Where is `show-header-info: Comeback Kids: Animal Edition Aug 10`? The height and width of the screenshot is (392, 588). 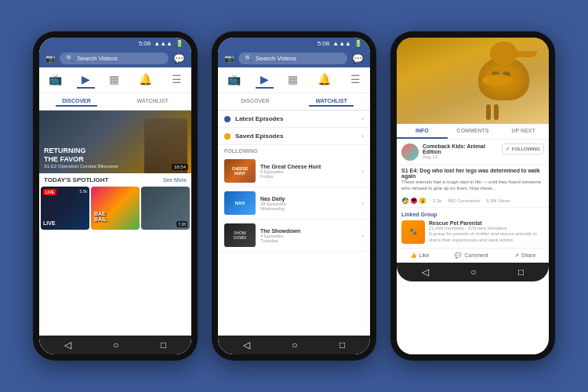
show-header-info: Comeback Kids: Animal Edition Aug 10 is located at coordinates (460, 151).